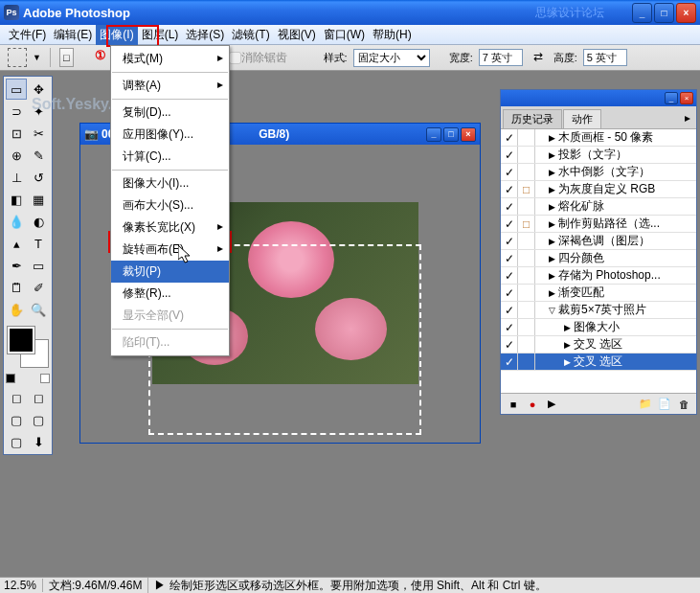  Describe the element at coordinates (27, 34) in the screenshot. I see `menu-file: 文件(F)` at that location.